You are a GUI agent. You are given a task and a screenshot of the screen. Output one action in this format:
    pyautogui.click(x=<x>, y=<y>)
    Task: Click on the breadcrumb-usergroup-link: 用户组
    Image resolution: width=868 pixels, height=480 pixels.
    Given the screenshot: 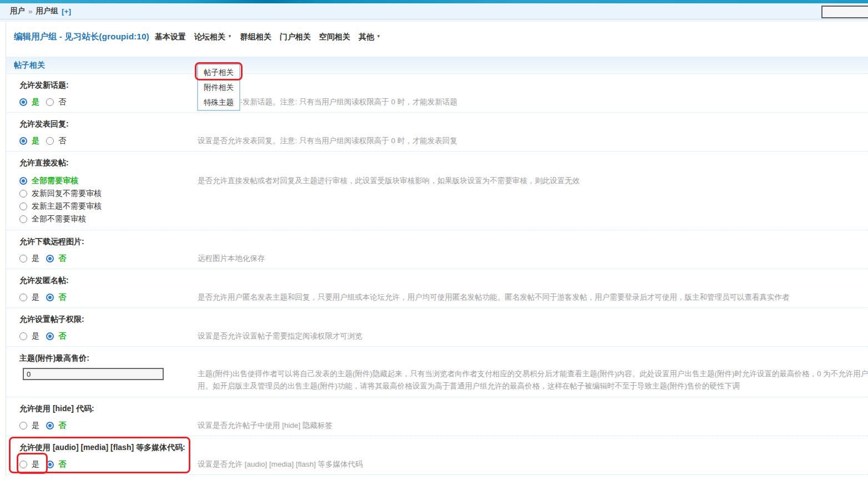 What is the action you would take?
    pyautogui.click(x=48, y=11)
    